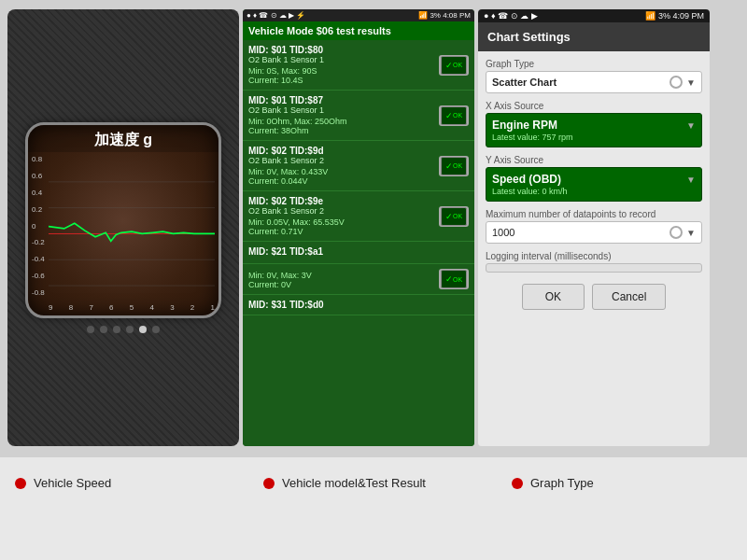  What do you see at coordinates (594, 261) in the screenshot?
I see `log-interval-section: Logging interval (milliseconds)` at bounding box center [594, 261].